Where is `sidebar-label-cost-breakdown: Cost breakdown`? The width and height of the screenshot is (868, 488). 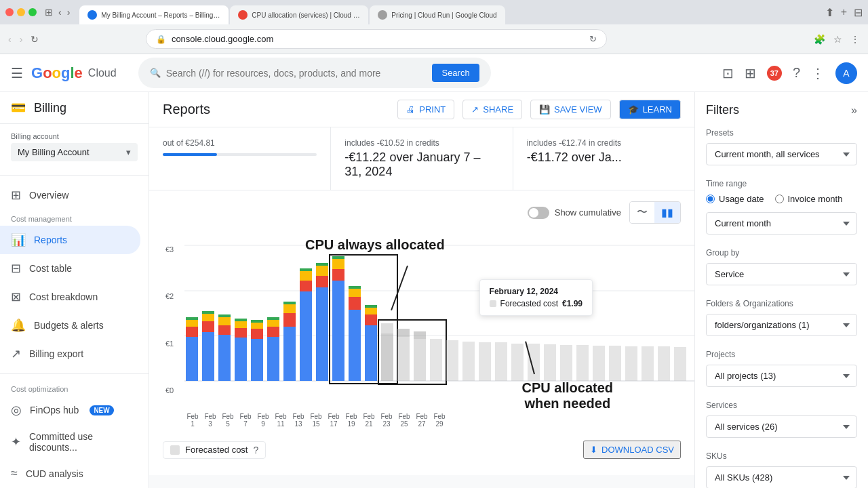
sidebar-label-cost-breakdown: Cost breakdown is located at coordinates (64, 297).